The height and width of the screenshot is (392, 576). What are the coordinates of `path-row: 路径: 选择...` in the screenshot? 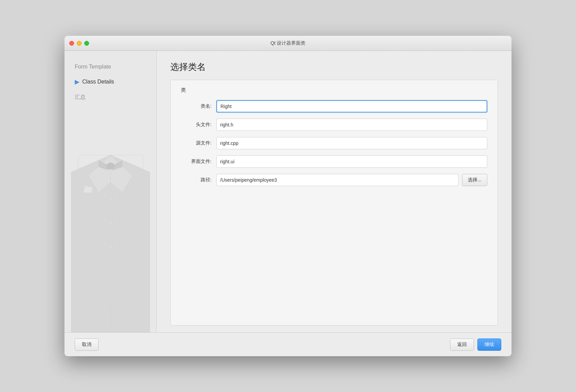 It's located at (334, 180).